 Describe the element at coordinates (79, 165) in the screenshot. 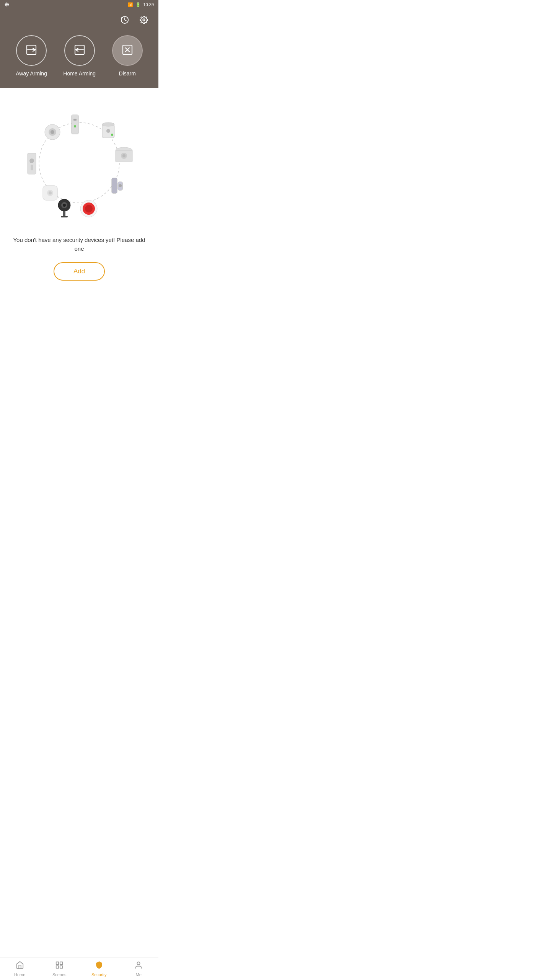

I see `device-diagram` at that location.